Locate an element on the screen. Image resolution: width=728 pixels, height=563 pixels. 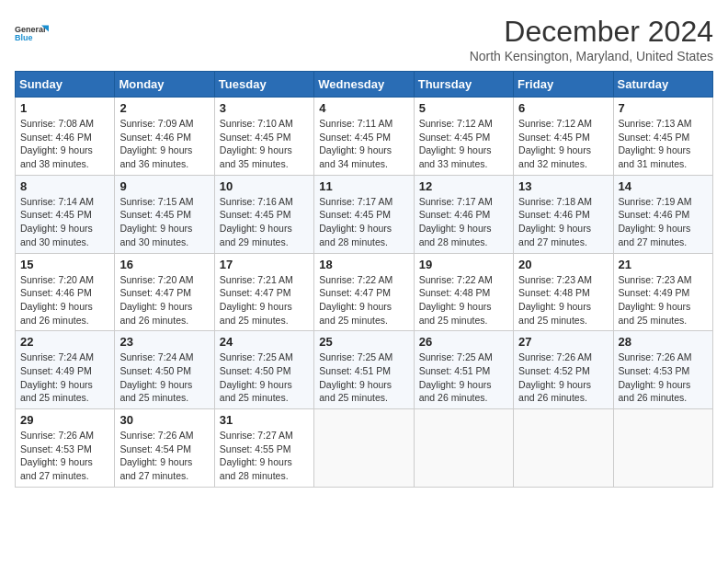
calendar-cell: 16 Sunrise: 7:20 AMSunset: 4:47 PMDaylig… is located at coordinates (165, 293).